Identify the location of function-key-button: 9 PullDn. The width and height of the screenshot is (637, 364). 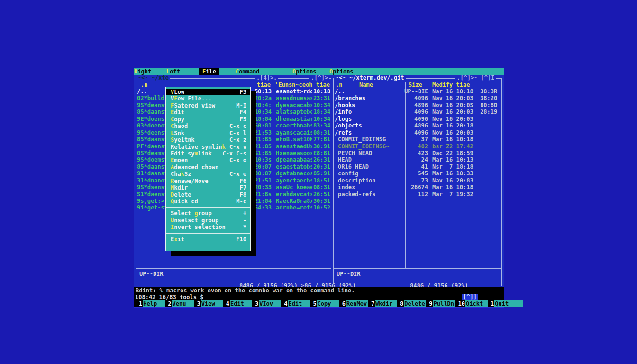
(441, 304).